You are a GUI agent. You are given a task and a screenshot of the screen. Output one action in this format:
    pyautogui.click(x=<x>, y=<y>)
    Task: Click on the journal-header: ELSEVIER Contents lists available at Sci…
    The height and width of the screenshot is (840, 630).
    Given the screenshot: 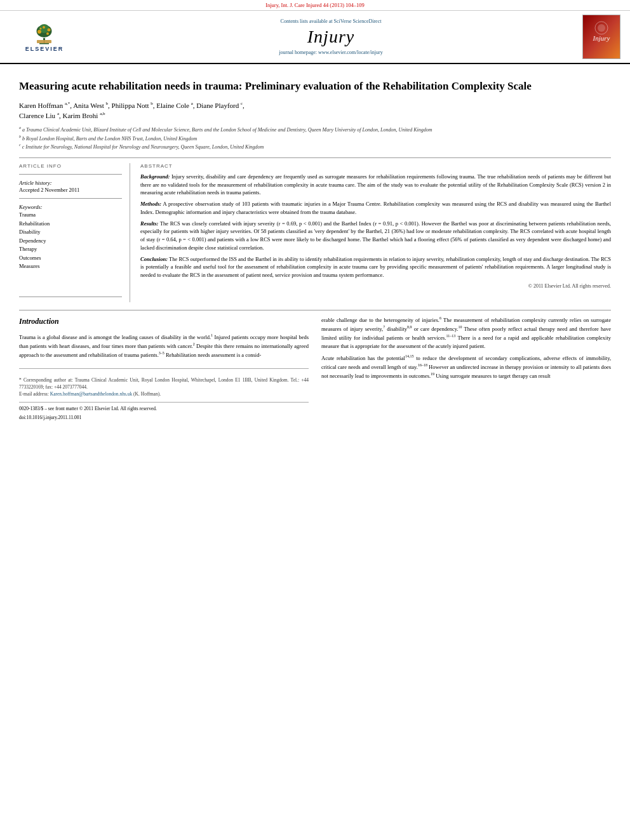 What is the action you would take?
    pyautogui.click(x=315, y=37)
    